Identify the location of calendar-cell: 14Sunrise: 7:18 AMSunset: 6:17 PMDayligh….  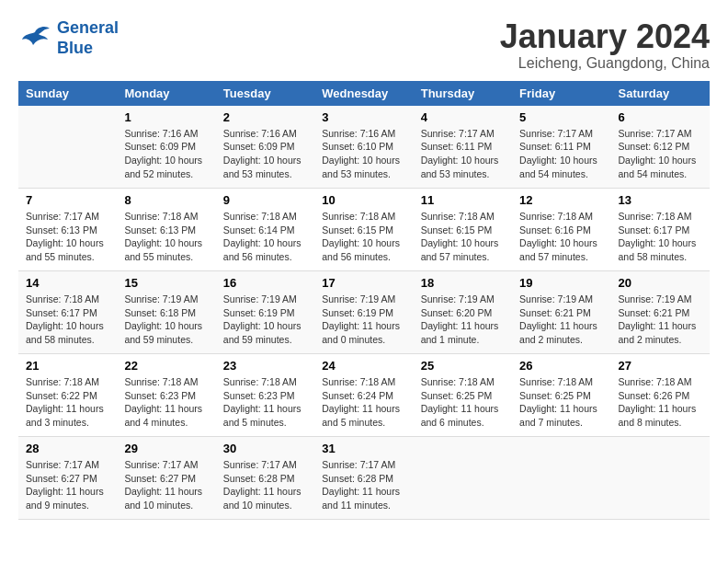
(68, 313).